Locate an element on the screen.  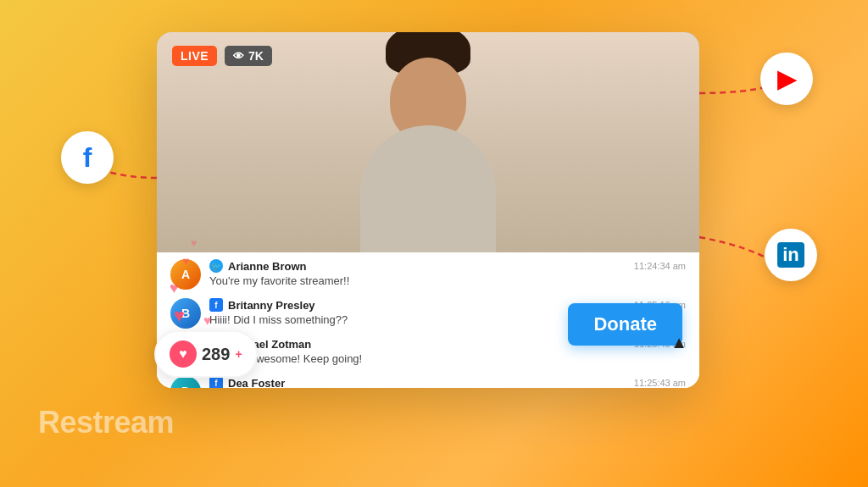
heart-icon: ♥ is located at coordinates (183, 354).